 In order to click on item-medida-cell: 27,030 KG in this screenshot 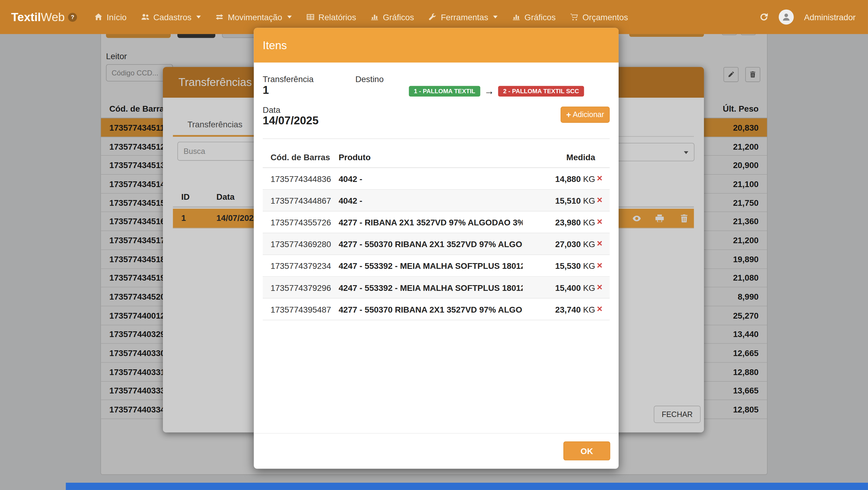, I will do `click(559, 244)`.